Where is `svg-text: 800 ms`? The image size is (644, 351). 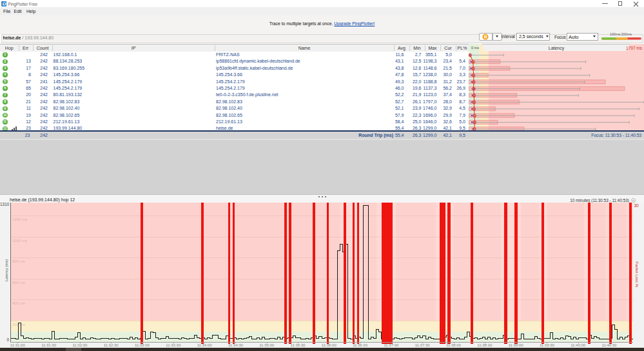
svg-text: 800 ms is located at coordinates (19, 261).